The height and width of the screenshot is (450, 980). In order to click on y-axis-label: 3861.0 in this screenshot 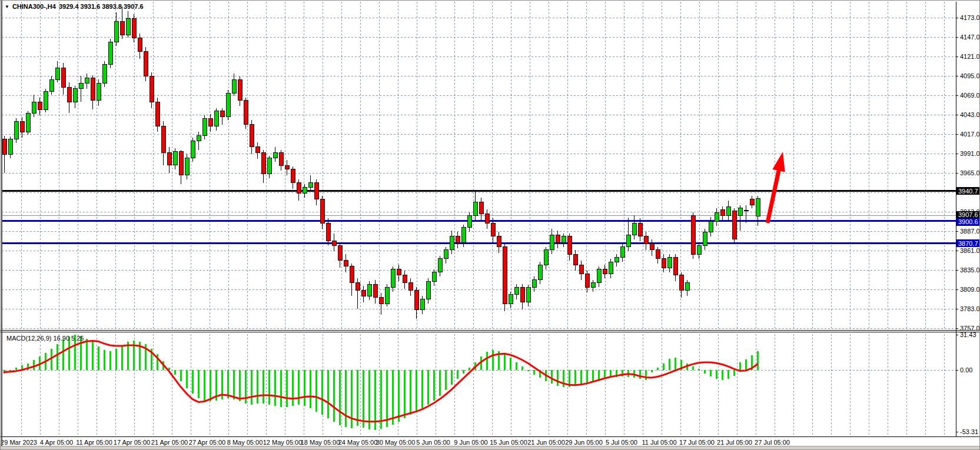, I will do `click(970, 251)`.